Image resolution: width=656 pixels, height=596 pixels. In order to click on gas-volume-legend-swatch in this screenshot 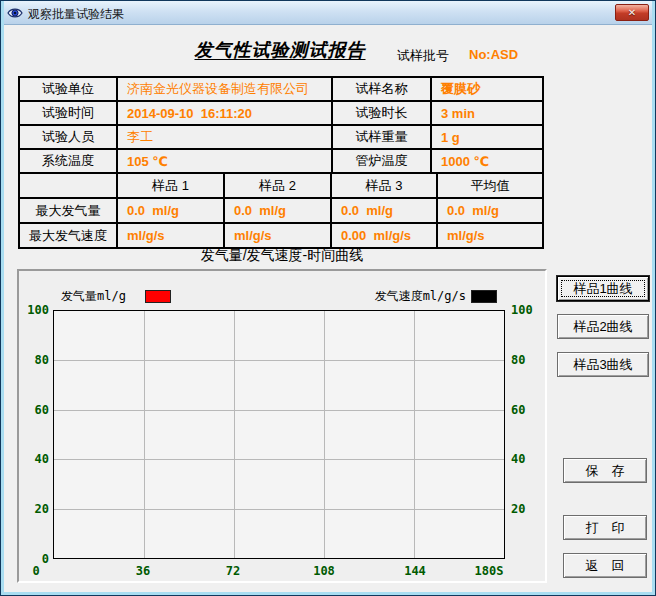, I will do `click(158, 296)`.